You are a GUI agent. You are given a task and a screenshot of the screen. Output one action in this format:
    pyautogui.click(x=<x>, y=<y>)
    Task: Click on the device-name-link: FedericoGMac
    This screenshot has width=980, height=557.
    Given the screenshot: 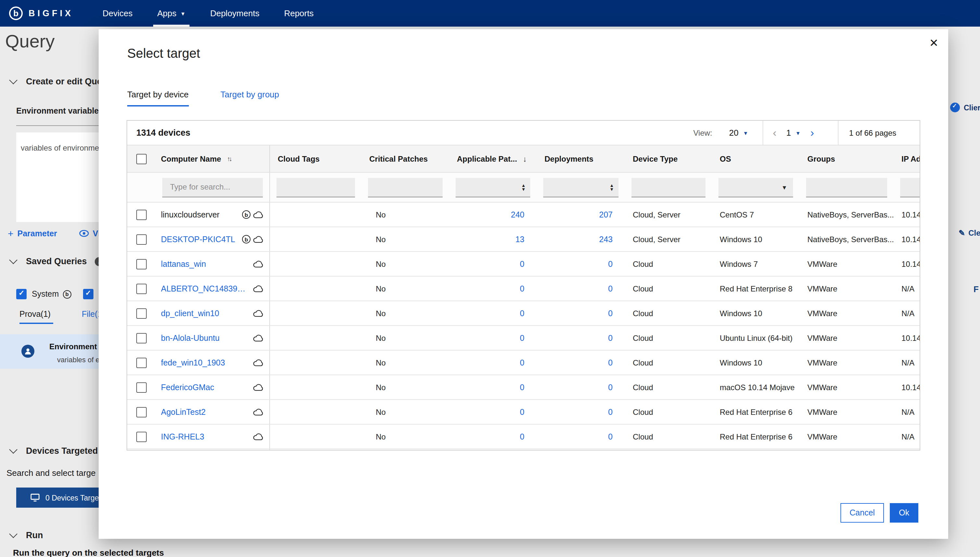 What is the action you would take?
    pyautogui.click(x=187, y=387)
    